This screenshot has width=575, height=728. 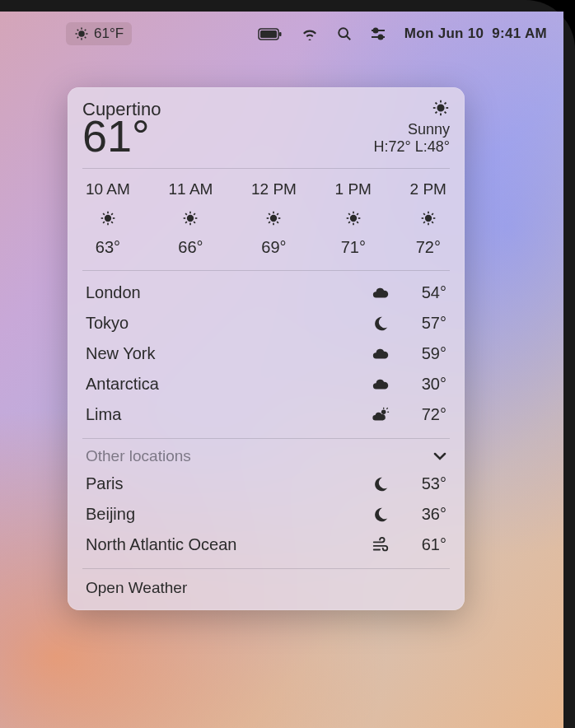 What do you see at coordinates (225, 354) in the screenshot?
I see `location-name: New York` at bounding box center [225, 354].